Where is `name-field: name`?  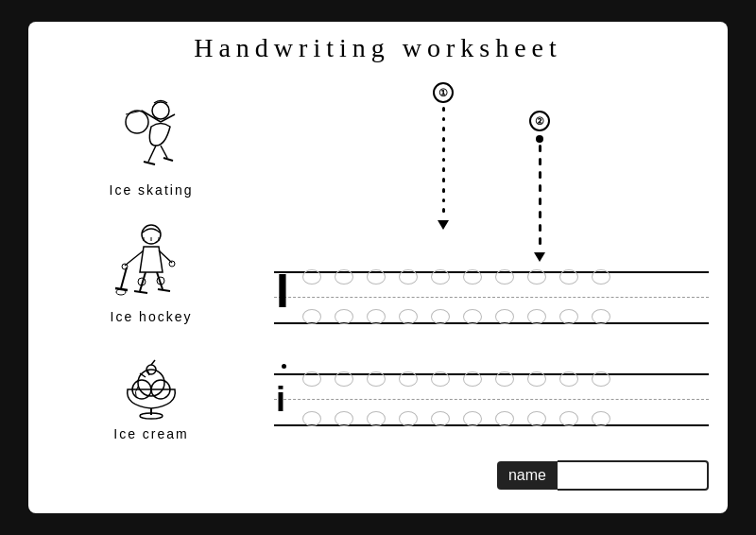
name-field: name is located at coordinates (603, 475).